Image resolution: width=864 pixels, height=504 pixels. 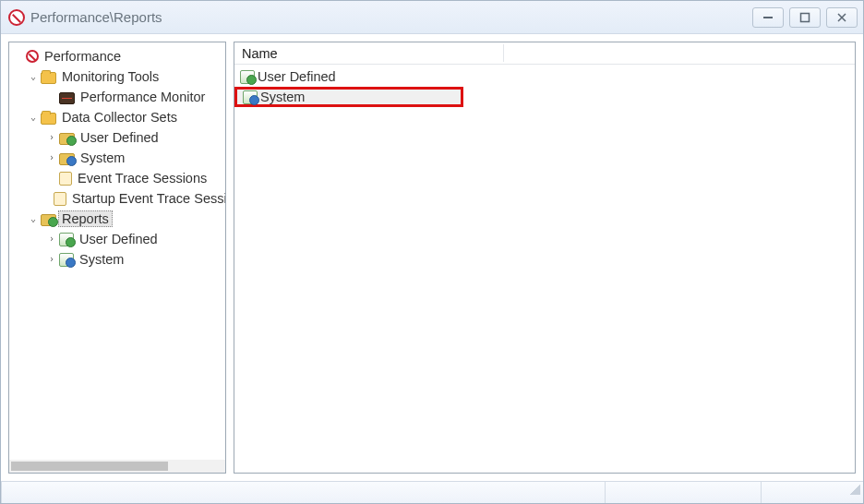 What do you see at coordinates (32, 56) in the screenshot?
I see `performance-icon` at bounding box center [32, 56].